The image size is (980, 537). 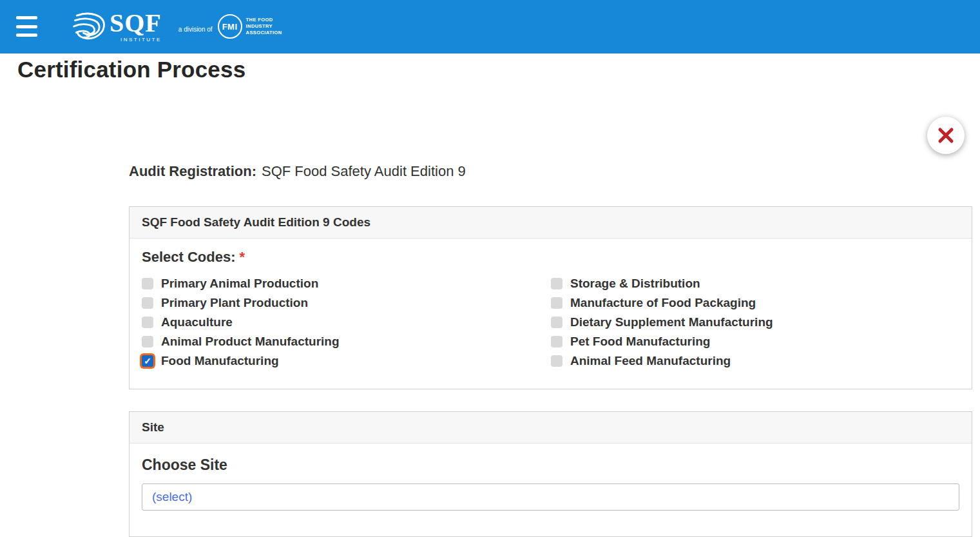 I want to click on code-label: Primary Animal Production, so click(x=240, y=284).